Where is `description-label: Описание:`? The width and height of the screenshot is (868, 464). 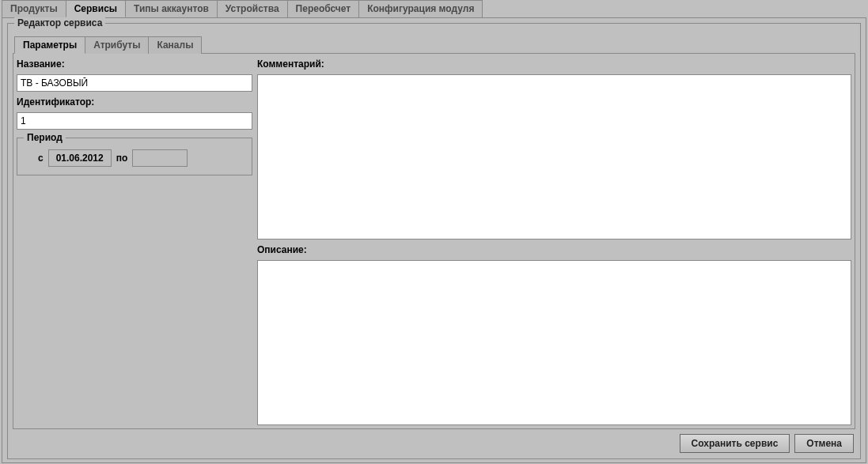 description-label: Описание: is located at coordinates (554, 250).